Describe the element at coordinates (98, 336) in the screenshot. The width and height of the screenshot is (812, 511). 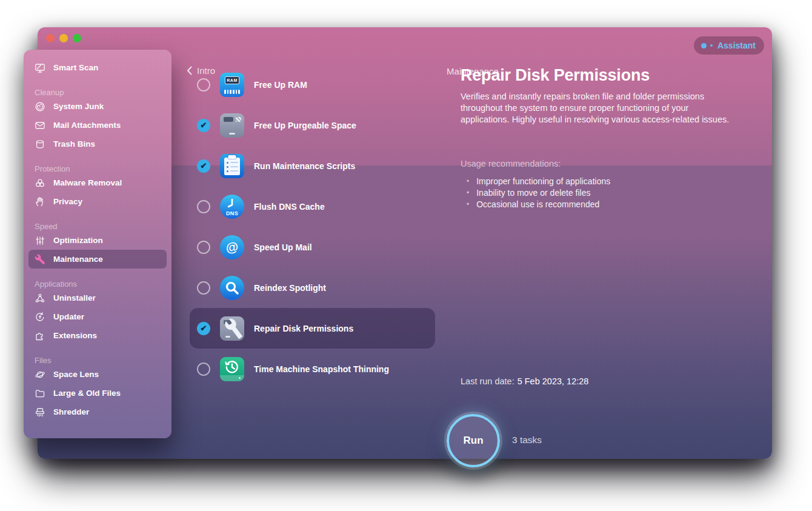
I see `sidebar-item-extensions: Extensions` at that location.